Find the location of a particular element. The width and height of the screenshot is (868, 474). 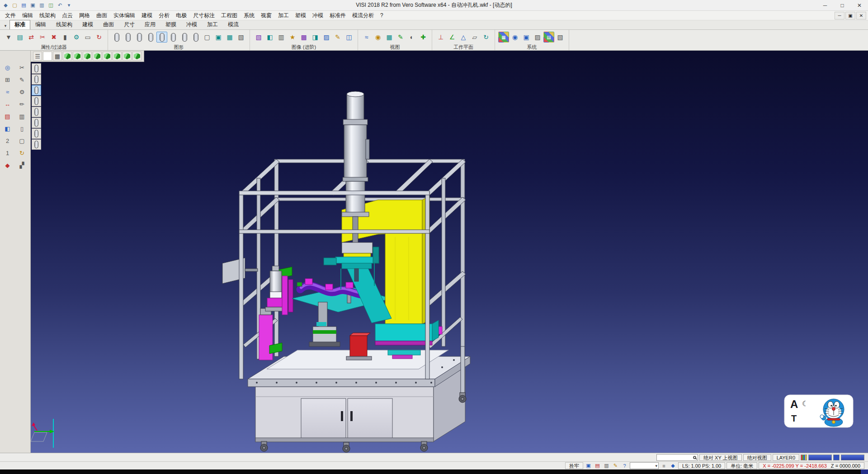

mdi-control-button: ✕ is located at coordinates (861, 15).